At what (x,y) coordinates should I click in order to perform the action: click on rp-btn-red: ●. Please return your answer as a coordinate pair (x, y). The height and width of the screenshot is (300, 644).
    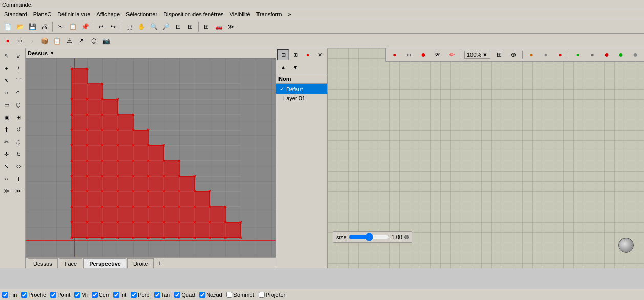
    Looking at the image, I should click on (308, 55).